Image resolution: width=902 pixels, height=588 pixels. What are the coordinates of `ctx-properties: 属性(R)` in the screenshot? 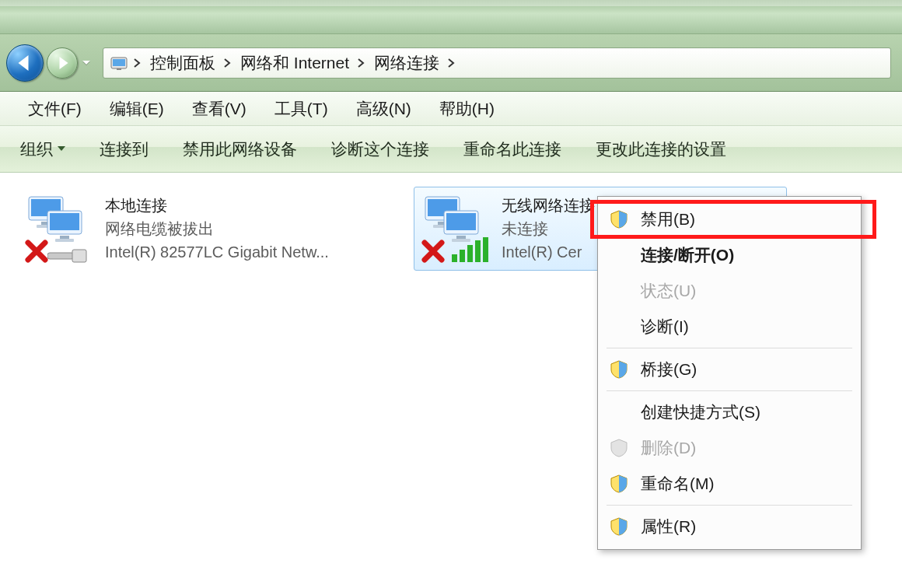 It's located at (729, 527).